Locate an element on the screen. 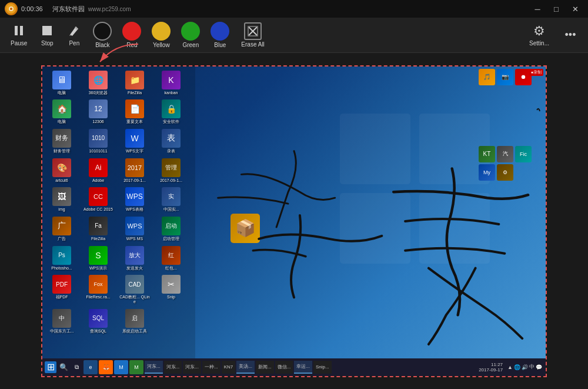  desktop-icon-3: 📁 FileZilla is located at coordinates (135, 83).